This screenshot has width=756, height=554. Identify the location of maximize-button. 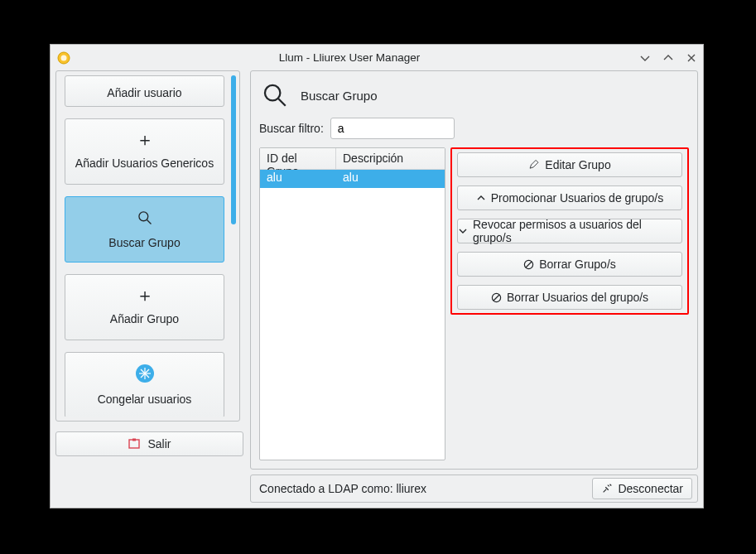
(668, 58).